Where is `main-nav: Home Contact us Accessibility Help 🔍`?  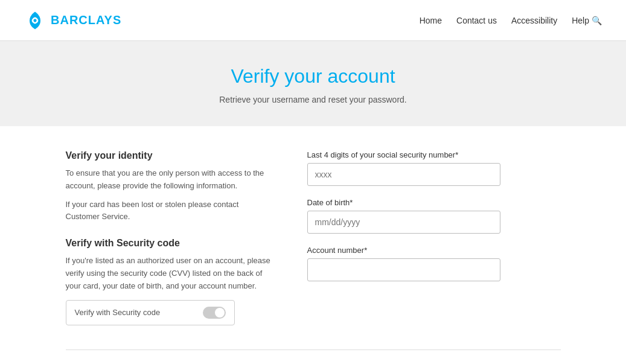
main-nav: Home Contact us Accessibility Help 🔍 is located at coordinates (511, 21).